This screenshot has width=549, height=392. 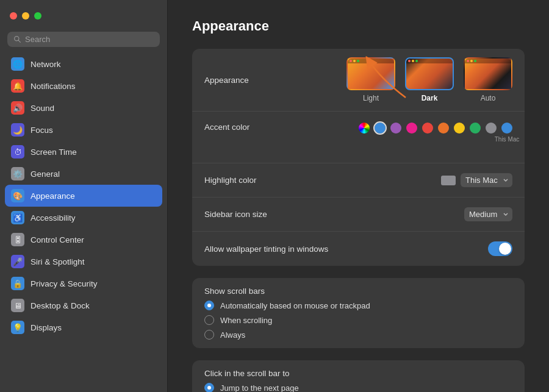 What do you see at coordinates (84, 152) in the screenshot?
I see `sidebar-item-screentime: ⏱Screen Time` at bounding box center [84, 152].